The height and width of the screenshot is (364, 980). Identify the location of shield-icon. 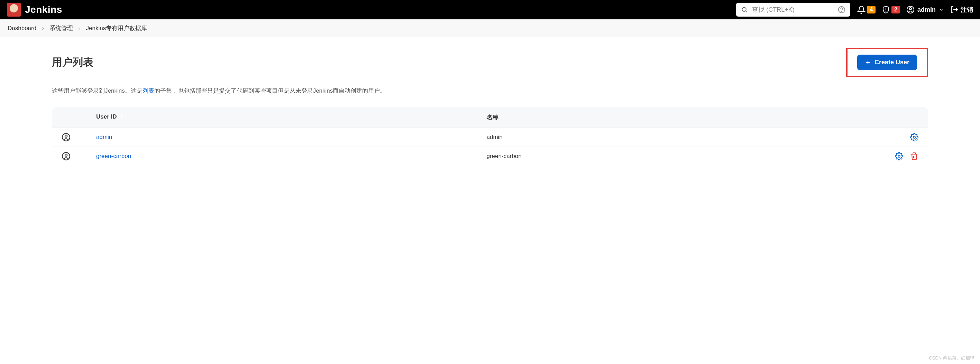
(886, 10).